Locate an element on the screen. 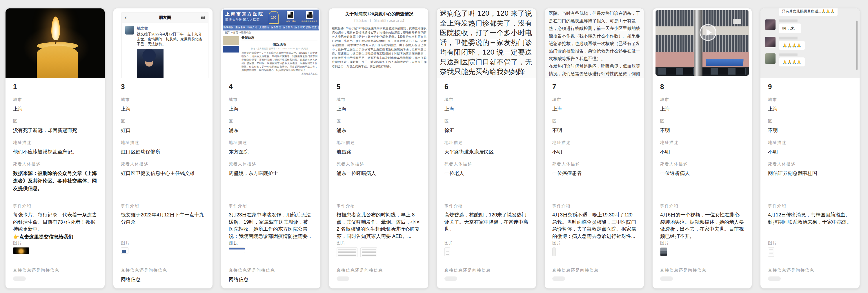 The image size is (868, 293). notice-body: 周盛妮为我院护士，一直在院内从事护理相关工作。3月23日在家中哮喘发作，用药后无… is located at coordinates (280, 61).